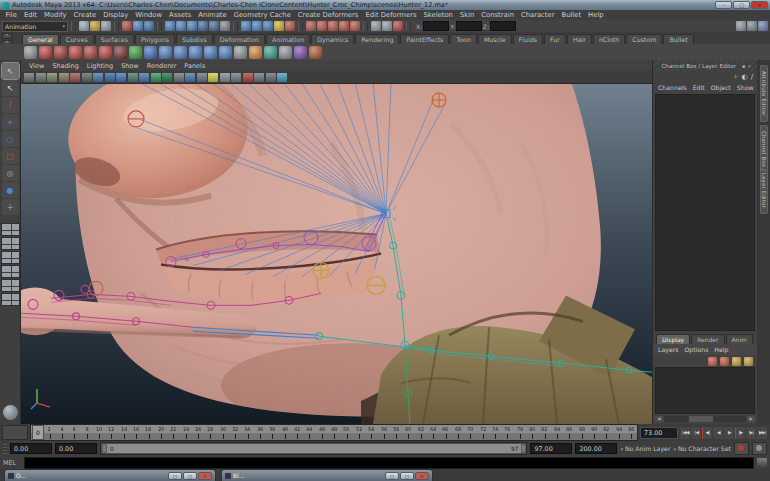 The height and width of the screenshot is (481, 770). Describe the element at coordinates (445, 432) in the screenshot. I see `timeline-tick: 66` at that location.